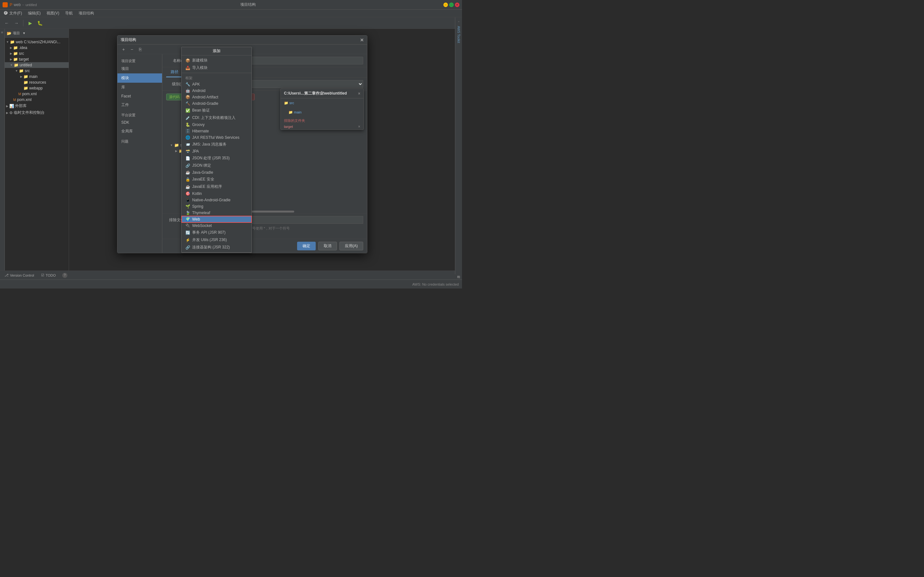  Describe the element at coordinates (217, 104) in the screenshot. I see `dropdown-item-android-gradle: 🔨 Android-Gradle` at that location.